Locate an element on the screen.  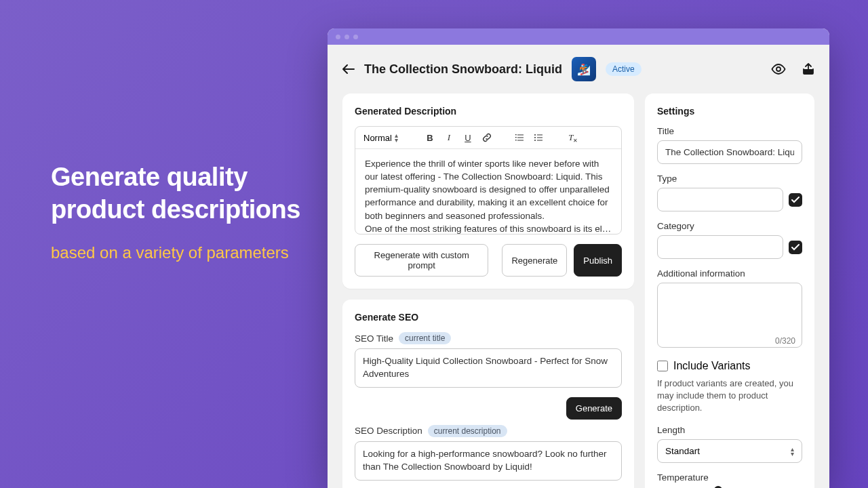
generated-description-card: Generated Description Normal ▴▾ B I U is located at coordinates (488, 191).